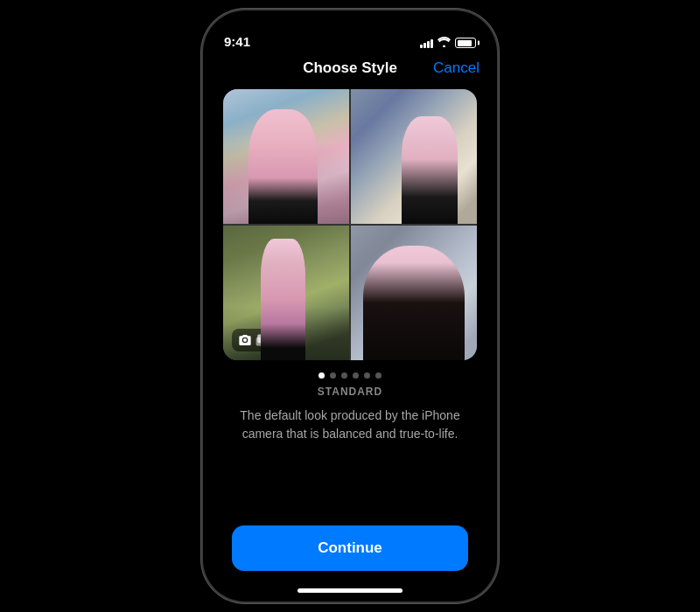  I want to click on page-dots, so click(350, 376).